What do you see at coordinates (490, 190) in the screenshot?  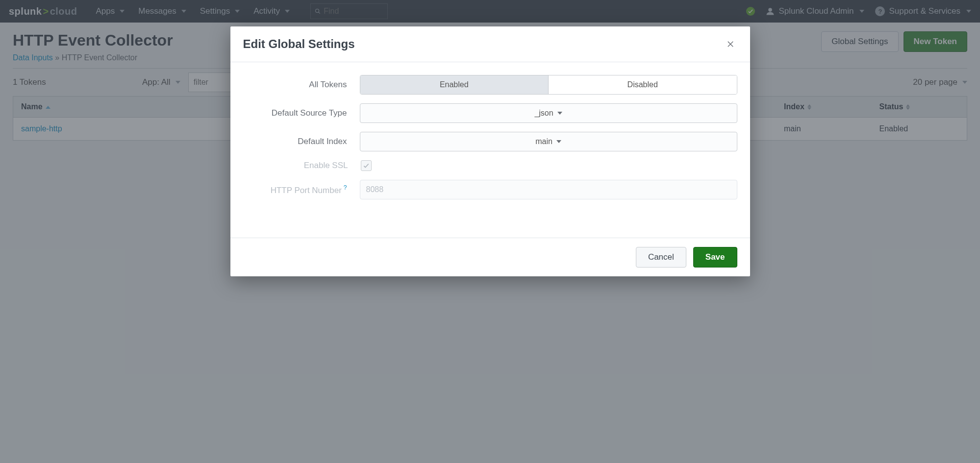 I see `row-http-port: HTTP Port Number?` at bounding box center [490, 190].